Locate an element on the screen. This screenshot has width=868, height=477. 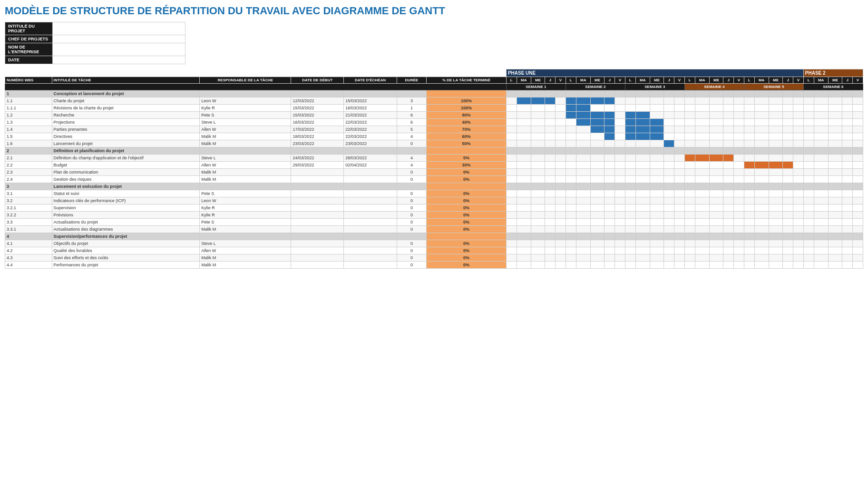
day-s6-ma: Ma is located at coordinates (821, 80).